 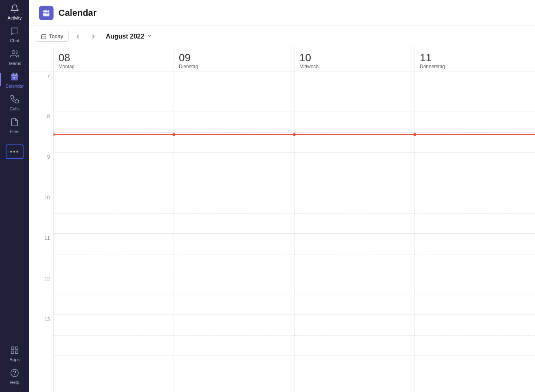 I want to click on sidebar-item-help-label: Help, so click(x=15, y=382).